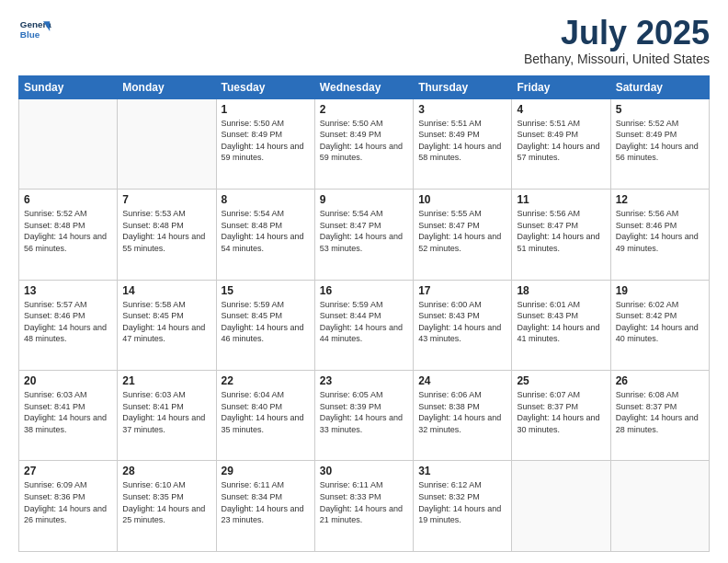 This screenshot has height=563, width=728. I want to click on col-saturday: Saturday, so click(660, 86).